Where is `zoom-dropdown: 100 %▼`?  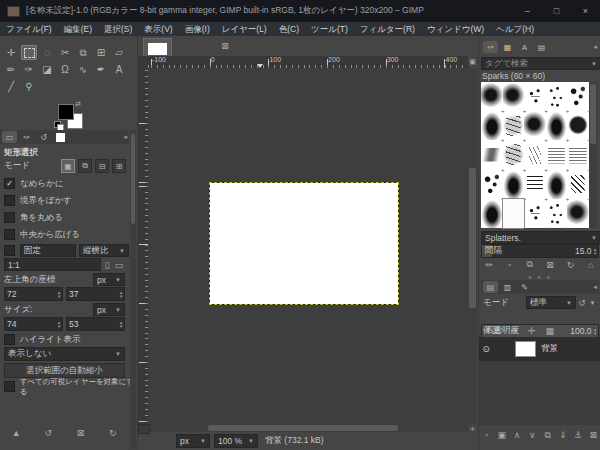
zoom-dropdown: 100 %▼ is located at coordinates (236, 441).